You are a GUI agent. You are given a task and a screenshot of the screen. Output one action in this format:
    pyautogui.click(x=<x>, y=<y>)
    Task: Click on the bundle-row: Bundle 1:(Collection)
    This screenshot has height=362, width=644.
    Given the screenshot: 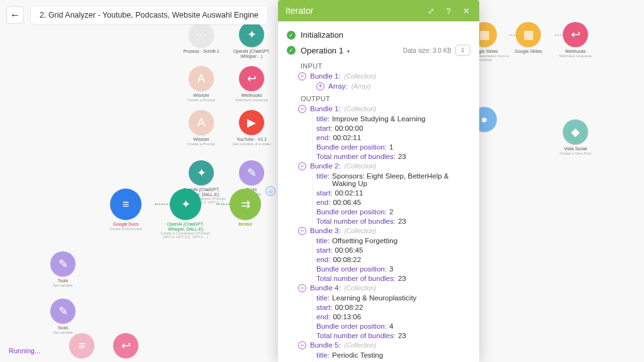 What is the action you would take?
    pyautogui.click(x=384, y=109)
    